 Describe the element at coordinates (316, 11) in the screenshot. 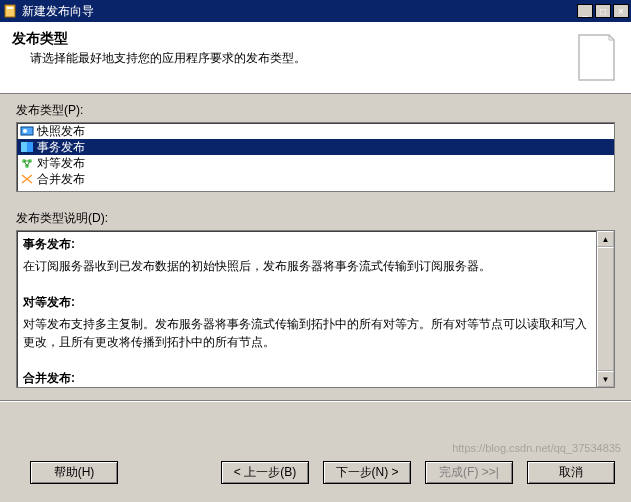

I see `titlebar: 新建发布向导 _ □ ×` at that location.